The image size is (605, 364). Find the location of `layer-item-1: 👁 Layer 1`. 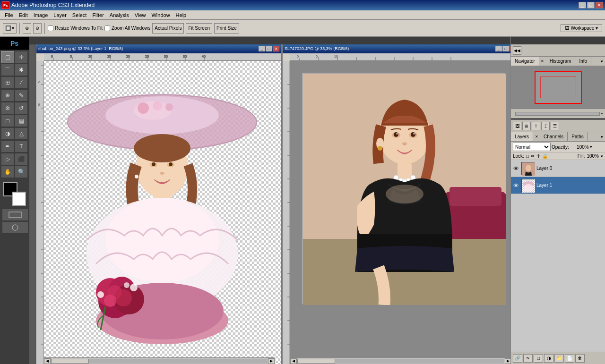

layer-item-1: 👁 Layer 1 is located at coordinates (558, 186).